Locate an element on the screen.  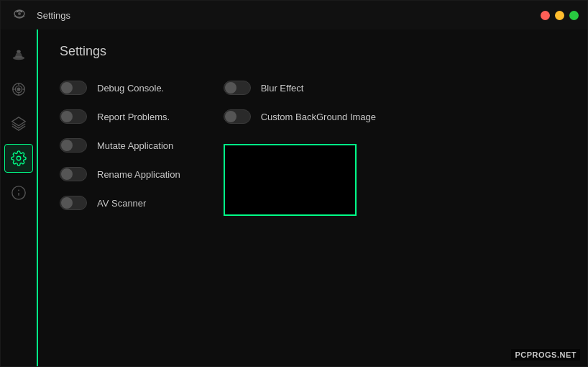
setting-row-custom-background: Custom BackGround Image is located at coordinates (300, 117).